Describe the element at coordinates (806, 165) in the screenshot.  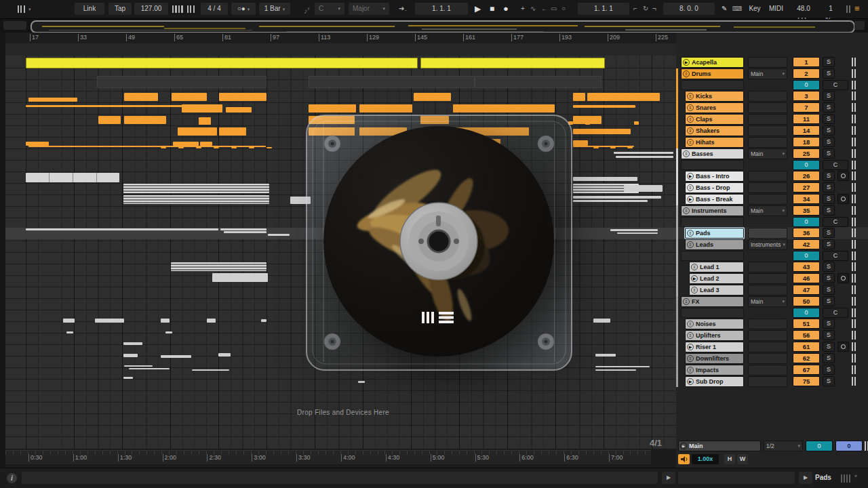
I see `group-cue-value: 0` at that location.